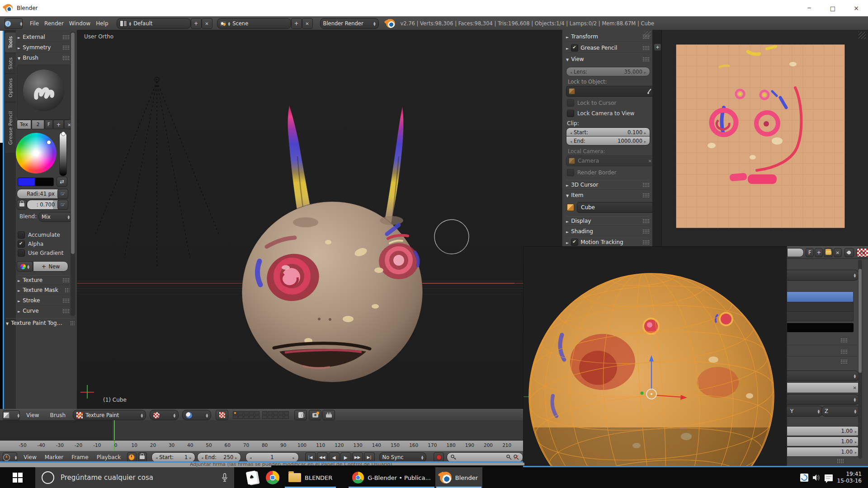 This screenshot has width=868, height=488. I want to click on menu-help: Help, so click(102, 23).